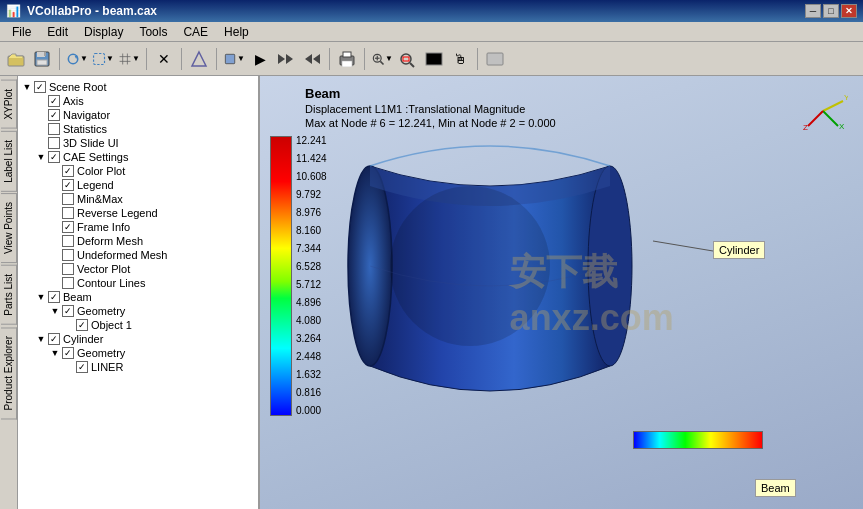  What do you see at coordinates (85, 129) in the screenshot?
I see `label-statistics: Statistics` at bounding box center [85, 129].